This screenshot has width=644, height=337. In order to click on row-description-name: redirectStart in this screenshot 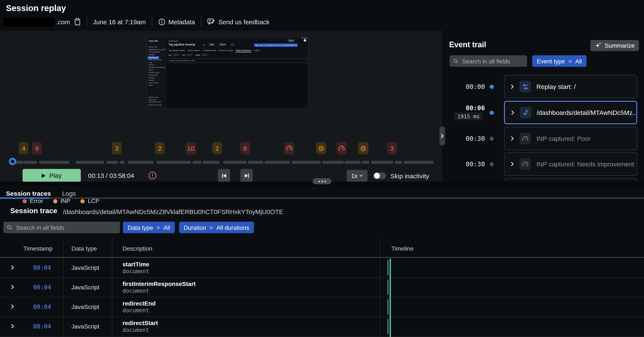, I will do `click(140, 323)`.